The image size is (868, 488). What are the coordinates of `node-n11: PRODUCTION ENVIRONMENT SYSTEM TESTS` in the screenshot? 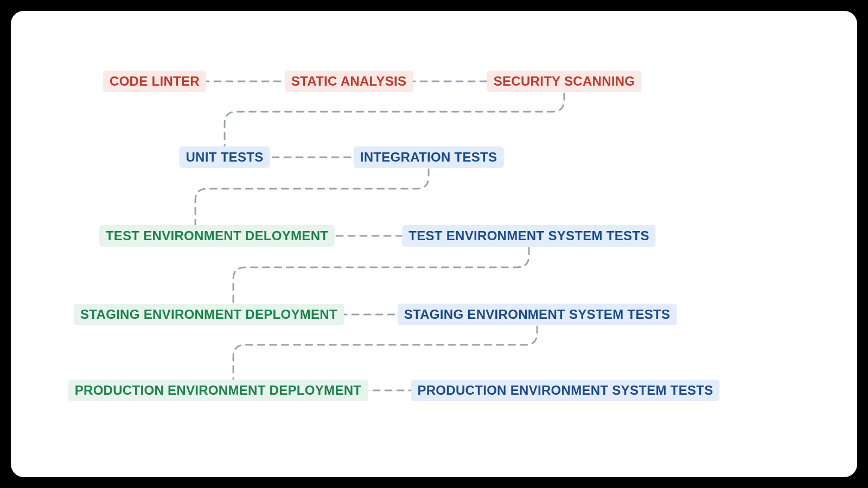 It's located at (565, 390).